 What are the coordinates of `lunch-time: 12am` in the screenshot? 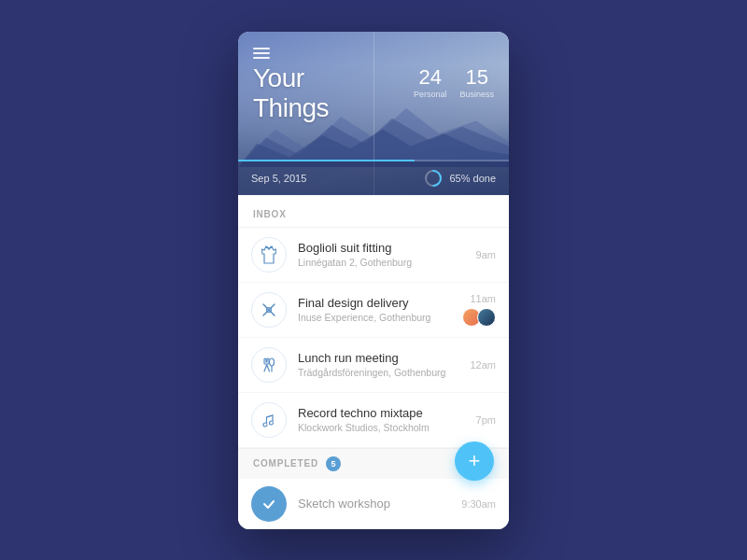 It's located at (483, 365).